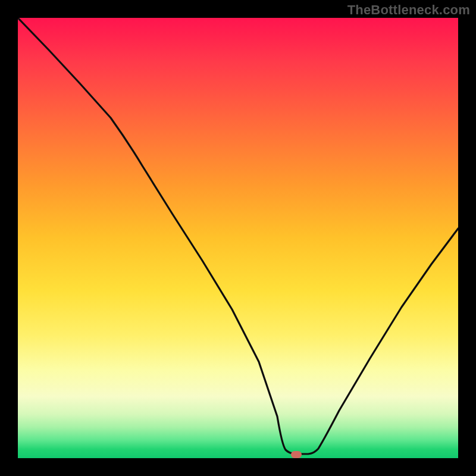 Image resolution: width=476 pixels, height=476 pixels. I want to click on minimum-marker, so click(296, 455).